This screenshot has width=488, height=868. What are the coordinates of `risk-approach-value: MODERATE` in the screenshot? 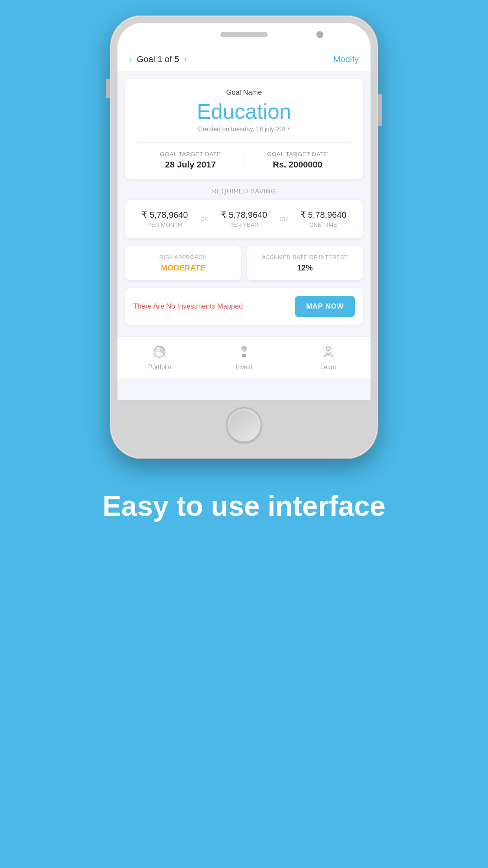 It's located at (183, 268).